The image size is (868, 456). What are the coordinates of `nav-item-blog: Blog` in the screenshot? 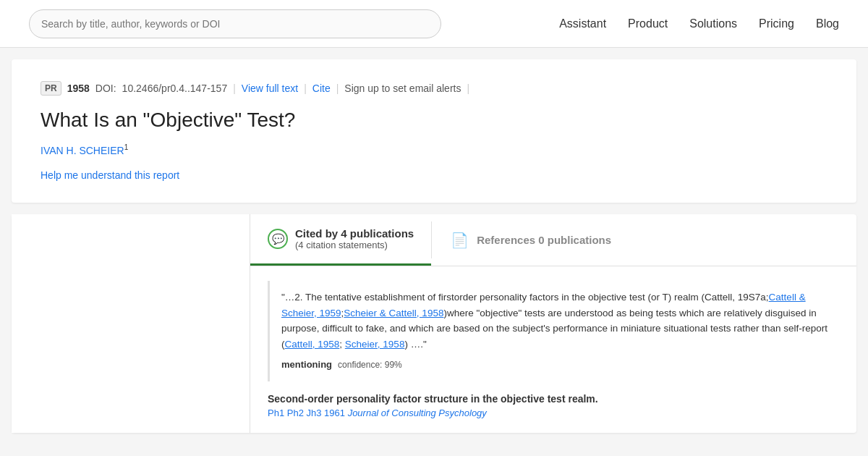 It's located at (827, 24).